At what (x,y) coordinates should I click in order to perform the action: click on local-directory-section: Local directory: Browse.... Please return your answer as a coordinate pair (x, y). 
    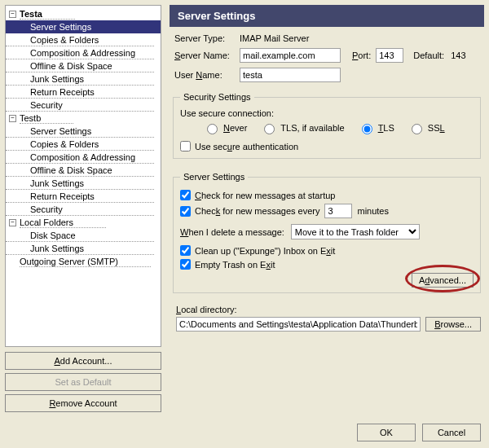
    Looking at the image, I should click on (328, 318).